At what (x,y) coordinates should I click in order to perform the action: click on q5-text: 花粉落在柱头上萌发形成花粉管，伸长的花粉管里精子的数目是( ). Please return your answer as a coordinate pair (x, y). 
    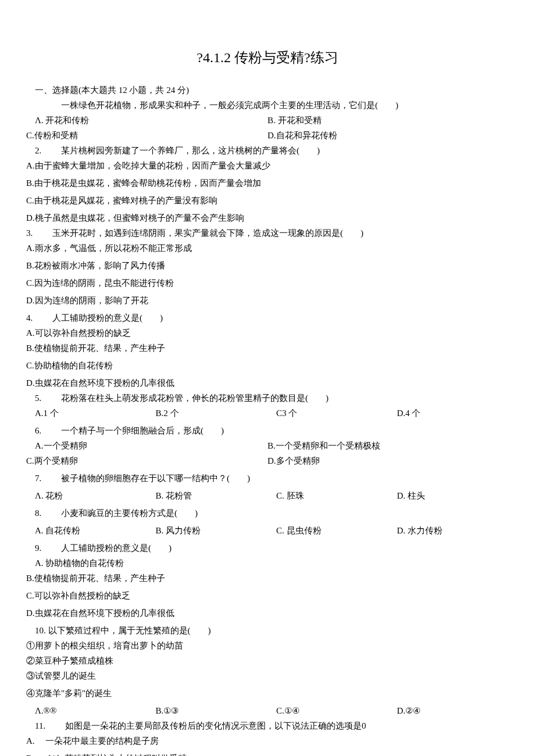
    Looking at the image, I should click on (195, 398).